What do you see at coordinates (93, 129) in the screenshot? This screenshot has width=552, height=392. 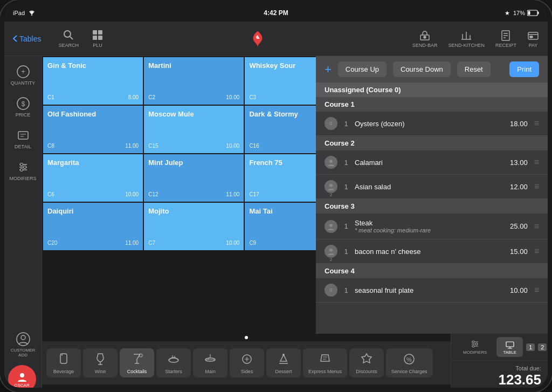 I see `drink-cell: Old FashionedC811.00` at bounding box center [93, 129].